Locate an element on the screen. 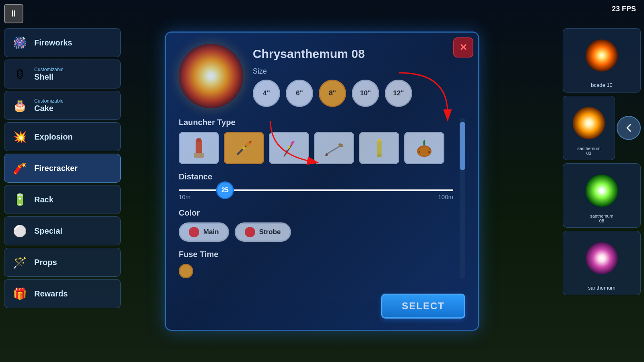 Image resolution: width=644 pixels, height=362 pixels. distance-min: 10m is located at coordinates (184, 197).